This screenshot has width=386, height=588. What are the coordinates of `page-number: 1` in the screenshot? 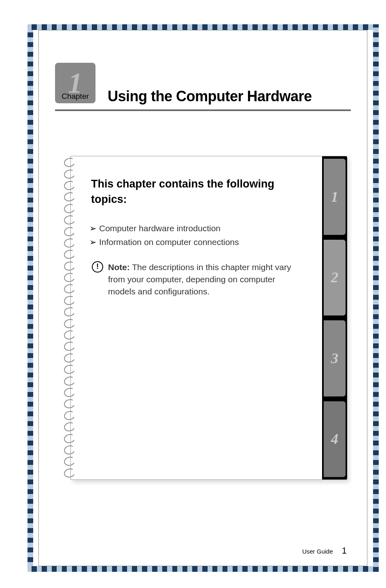 It's located at (344, 551).